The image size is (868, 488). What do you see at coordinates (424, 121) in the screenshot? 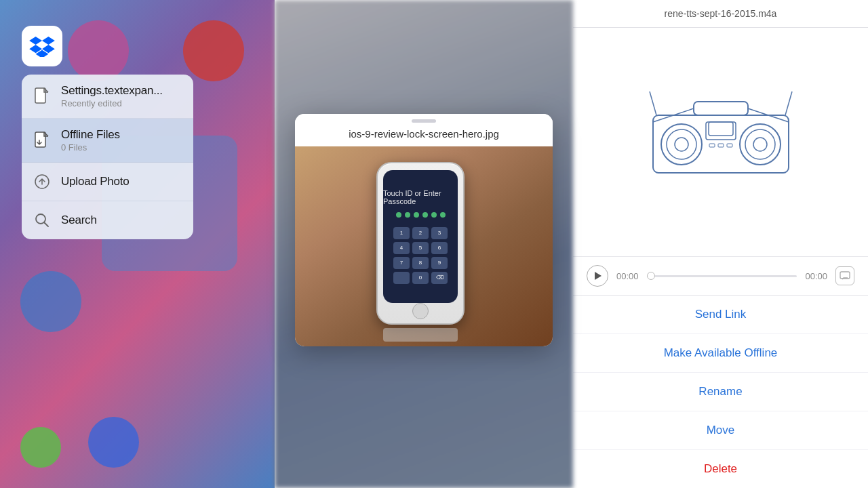
I see `handle-bar` at bounding box center [424, 121].